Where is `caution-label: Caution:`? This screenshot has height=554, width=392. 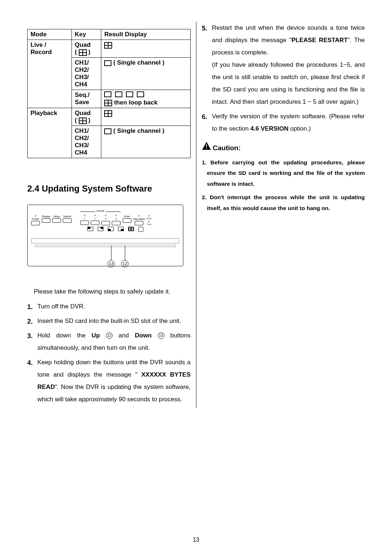
caution-label: Caution: is located at coordinates (226, 148).